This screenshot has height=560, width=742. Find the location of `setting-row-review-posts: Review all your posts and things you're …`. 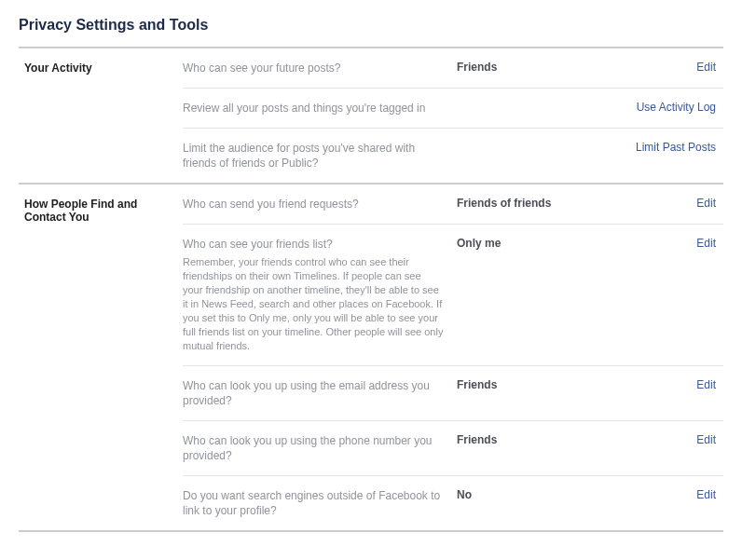

setting-row-review-posts: Review all your posts and things you're … is located at coordinates (453, 108).